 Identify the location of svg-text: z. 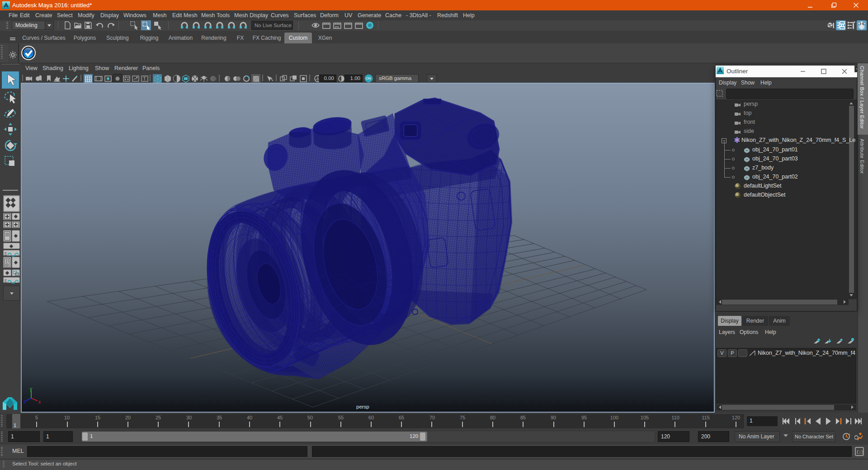
(24, 401).